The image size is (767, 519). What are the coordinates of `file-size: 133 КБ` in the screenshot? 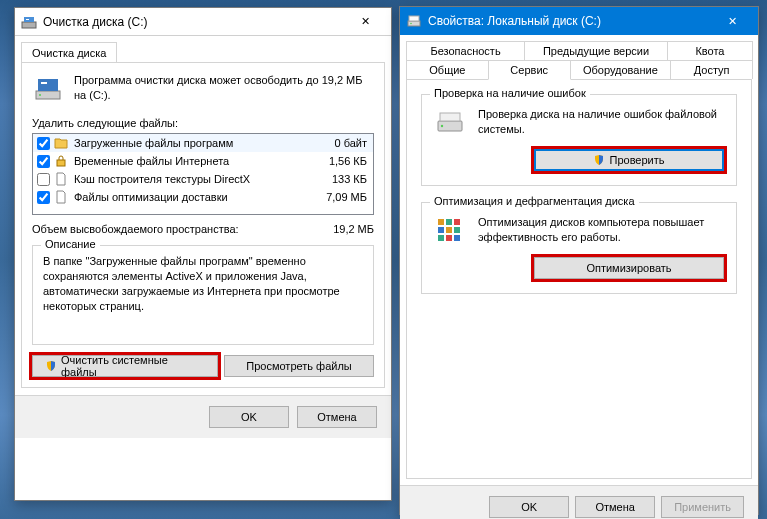 It's located at (342, 179).